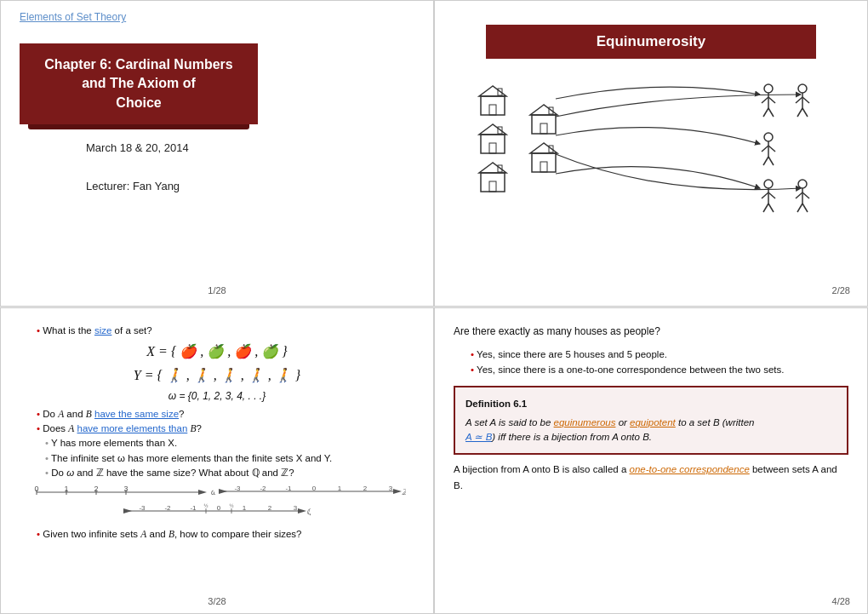  I want to click on set-x-display: X = { 🍎 , 🍏 , 🍎 , 🍏 }, so click(217, 352).